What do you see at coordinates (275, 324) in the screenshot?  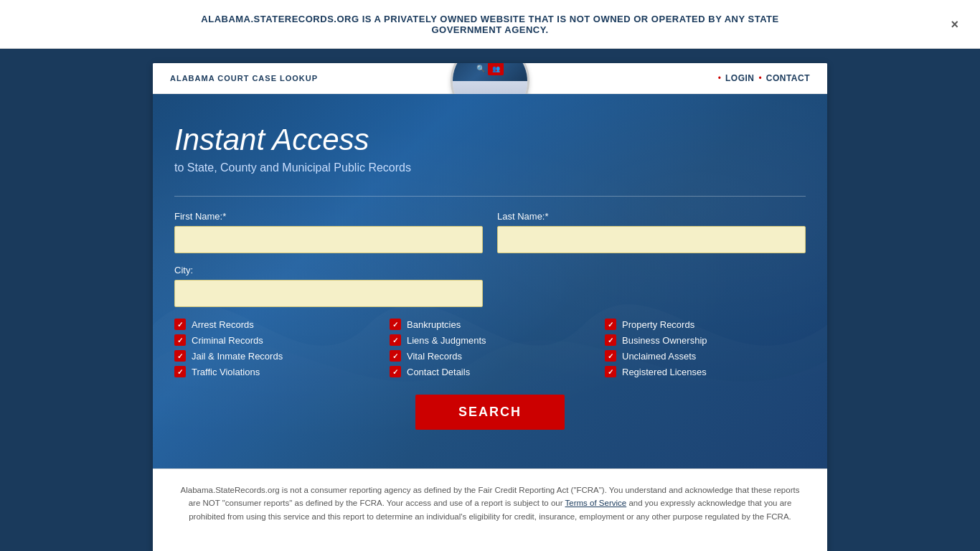 I see `checkbox-arrest-records: Arrest Records` at bounding box center [275, 324].